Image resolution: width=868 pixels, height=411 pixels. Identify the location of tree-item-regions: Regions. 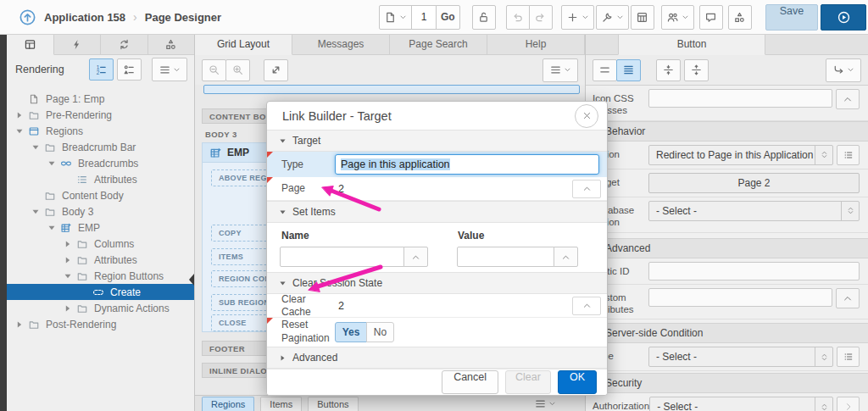
(100, 131).